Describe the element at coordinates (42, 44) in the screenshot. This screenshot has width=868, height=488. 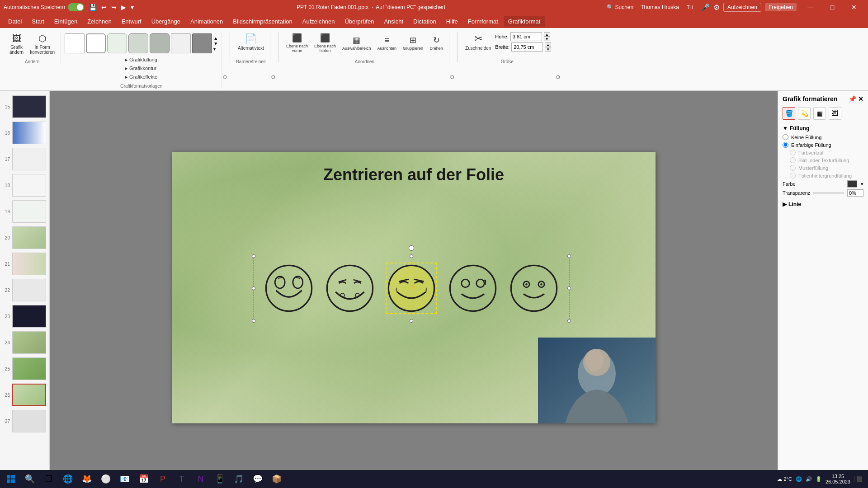
I see `in-form-button: ⬡ In Formkonvertieren` at that location.